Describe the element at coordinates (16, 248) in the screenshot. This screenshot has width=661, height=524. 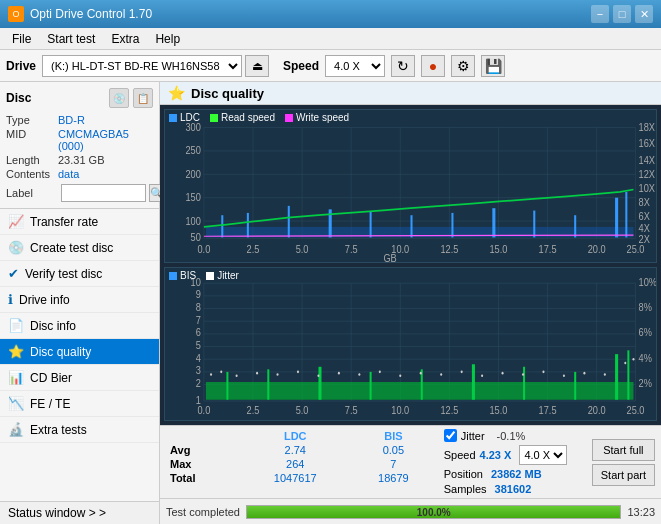
I see `create-test-icon: 💿` at that location.